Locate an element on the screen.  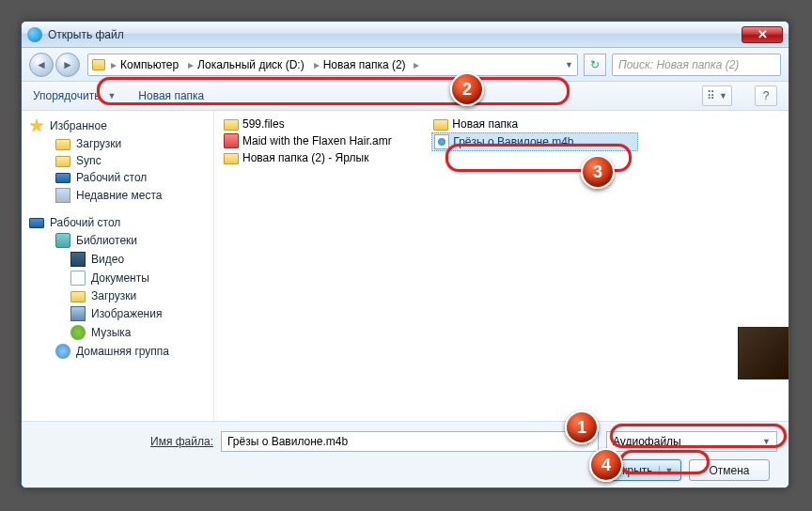
filename-input: Грёзы о Вавилоне.m4b▼ is located at coordinates (410, 441).